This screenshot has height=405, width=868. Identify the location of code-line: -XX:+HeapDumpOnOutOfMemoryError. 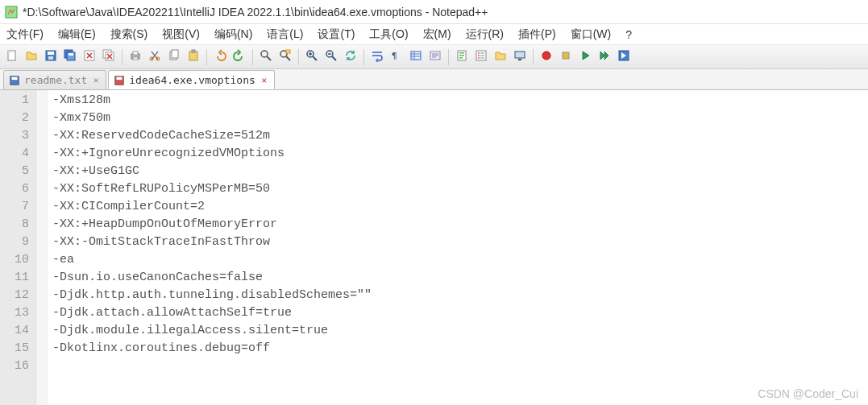
(458, 225).